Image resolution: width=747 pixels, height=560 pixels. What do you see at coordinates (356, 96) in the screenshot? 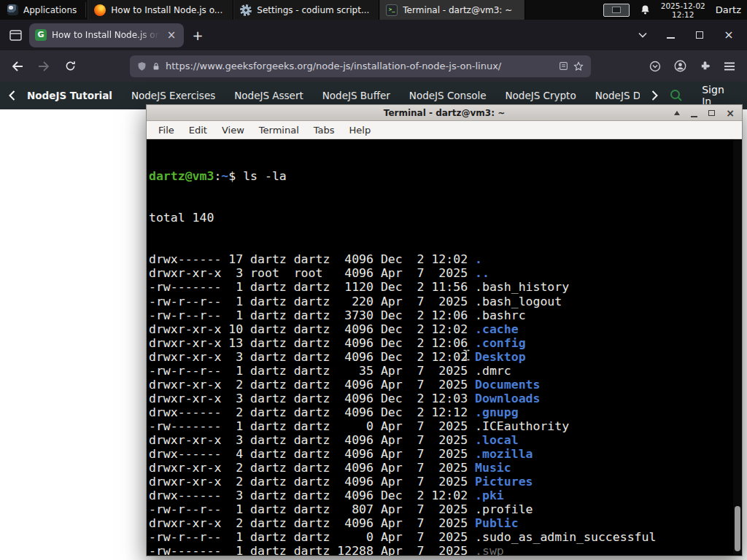
I see `site-nav-link: NodeJS Buffer` at bounding box center [356, 96].